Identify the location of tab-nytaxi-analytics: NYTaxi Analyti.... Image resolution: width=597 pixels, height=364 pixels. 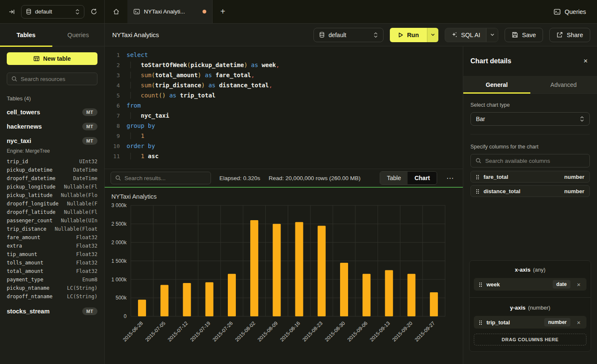
(170, 12).